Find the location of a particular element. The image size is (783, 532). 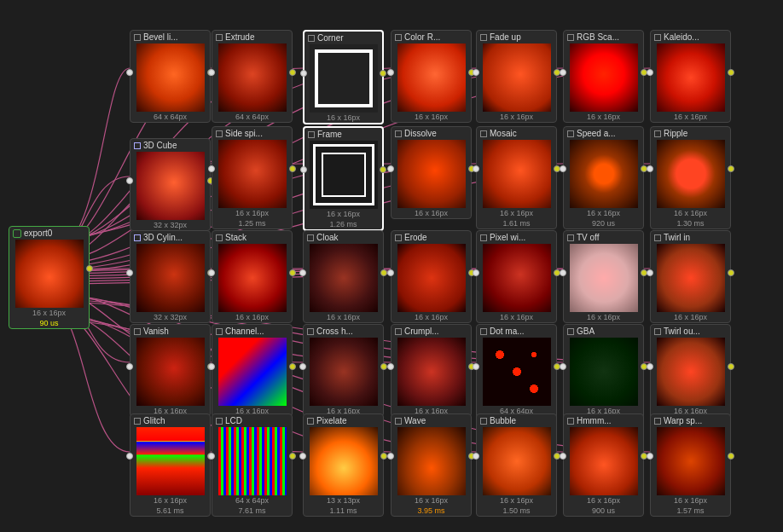

port-in-bevel is located at coordinates (130, 72).